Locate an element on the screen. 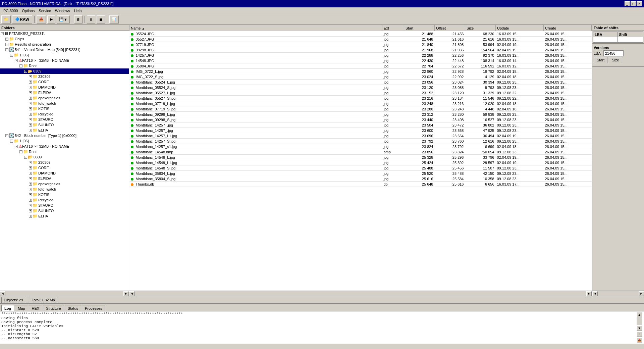 The width and height of the screenshot is (644, 349). table-row: Montblanc_09298_L.jpg jpg 23 312 23 280 … is located at coordinates (361, 114).